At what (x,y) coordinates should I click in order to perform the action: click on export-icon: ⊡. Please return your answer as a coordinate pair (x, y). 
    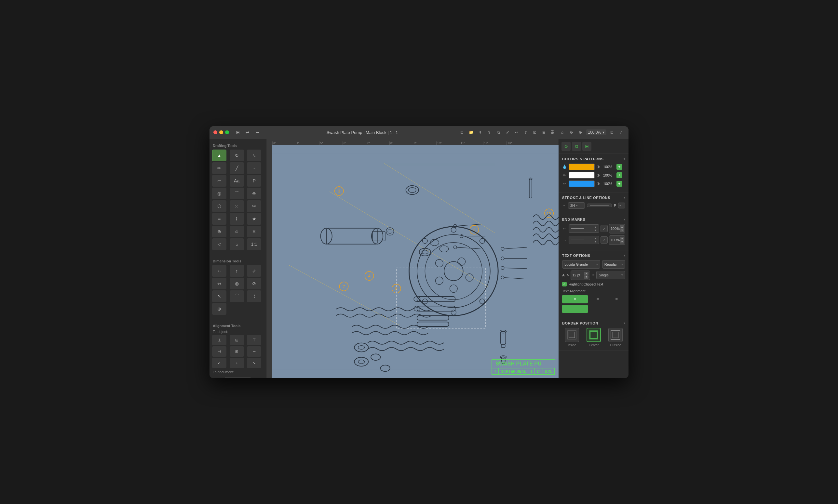
    Looking at the image, I should click on (462, 132).